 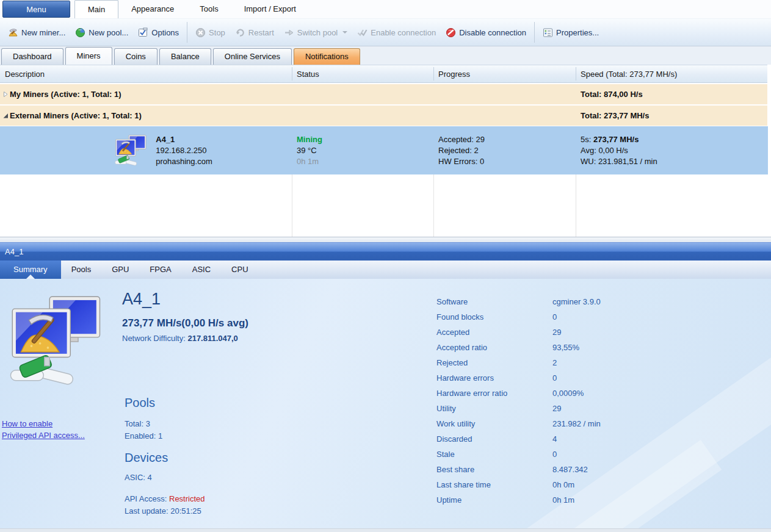 What do you see at coordinates (165, 33) in the screenshot?
I see `options-label: Options` at bounding box center [165, 33].